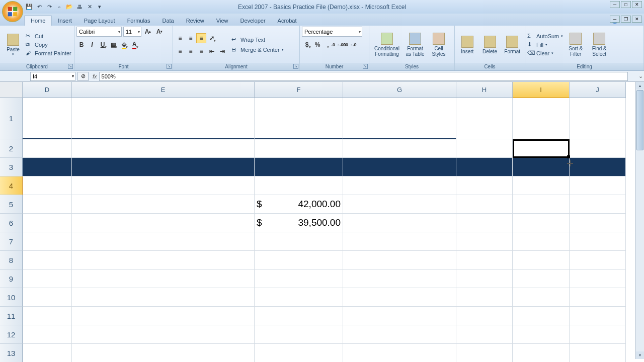 This screenshot has height=362, width=644. What do you see at coordinates (191, 38) in the screenshot?
I see `align-middle-button: ≡` at bounding box center [191, 38].